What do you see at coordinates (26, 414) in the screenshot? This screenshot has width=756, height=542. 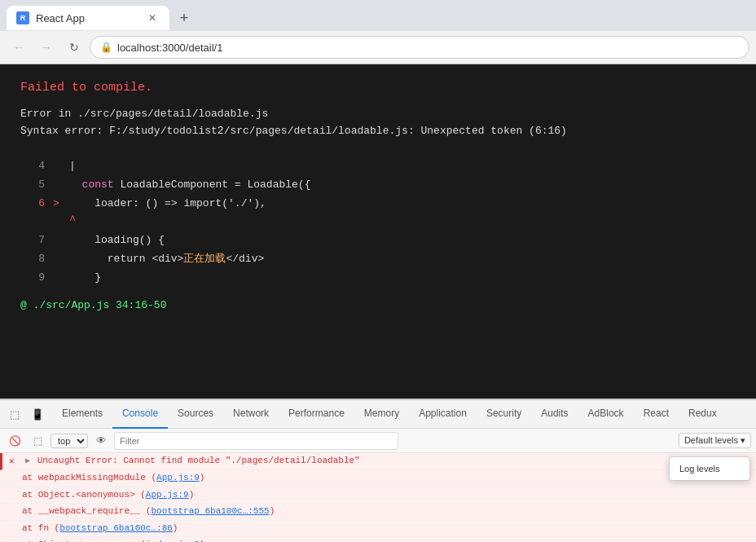 I see `devtools-icon-area: ⬚ 📱` at bounding box center [26, 414].